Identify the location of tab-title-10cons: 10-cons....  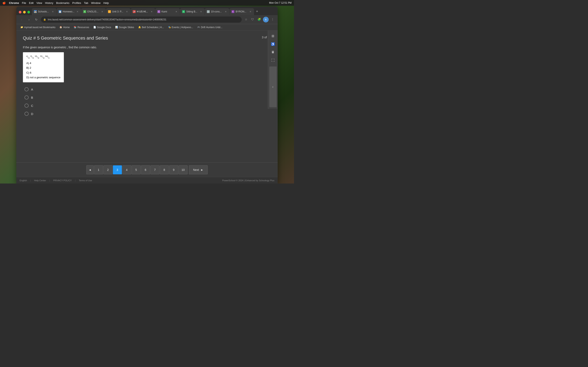
(217, 12).